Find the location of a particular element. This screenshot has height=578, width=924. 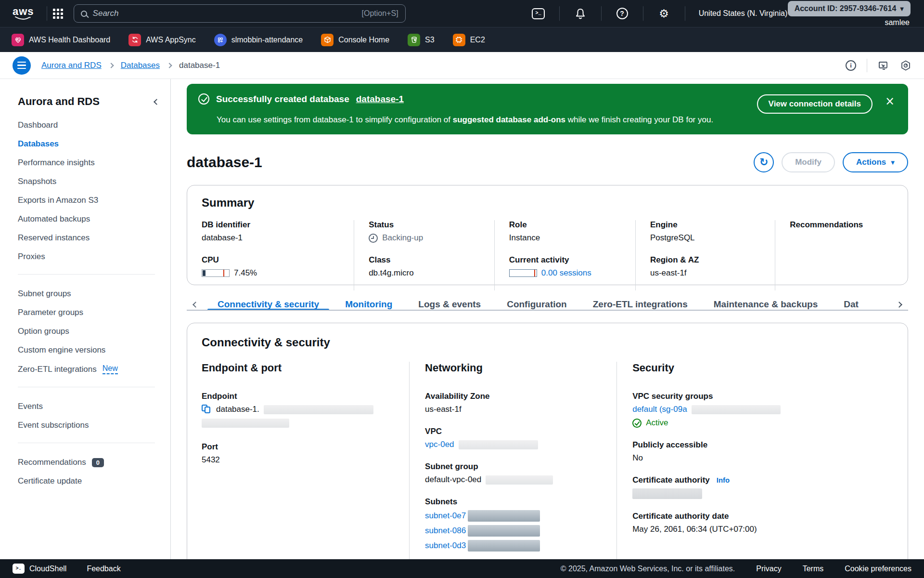

tab-connectivity-security: Connectivity & security is located at coordinates (269, 304).